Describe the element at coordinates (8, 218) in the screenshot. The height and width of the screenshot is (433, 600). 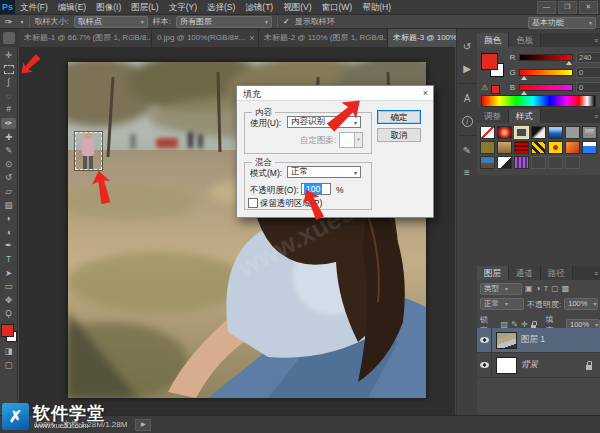
I see `blur-tool: ◗` at that location.